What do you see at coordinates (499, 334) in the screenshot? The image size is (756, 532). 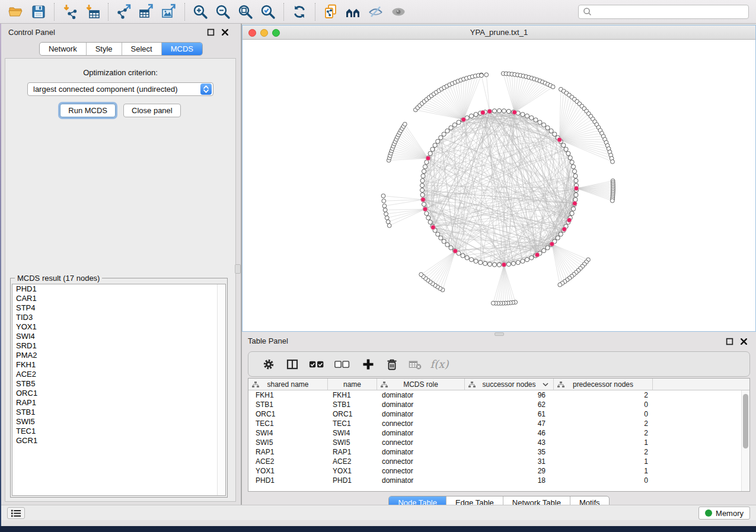 I see `table-panel-divider-grip` at bounding box center [499, 334].